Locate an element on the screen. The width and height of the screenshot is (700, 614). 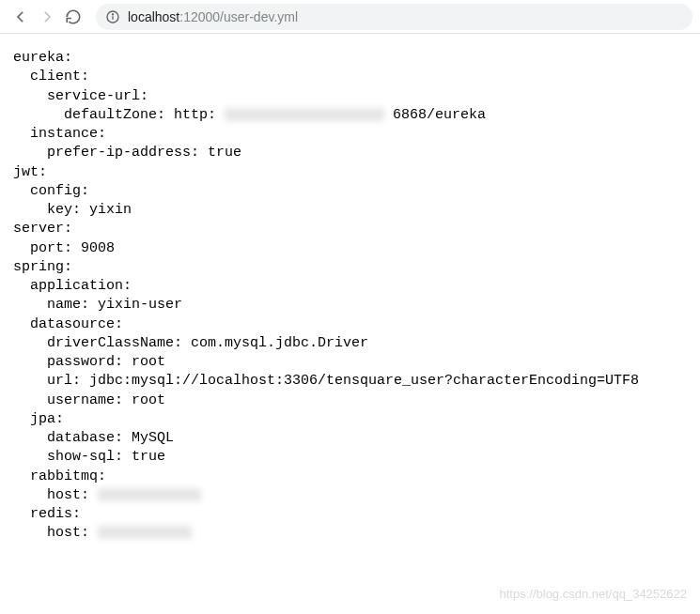
forward-button is located at coordinates (47, 17).